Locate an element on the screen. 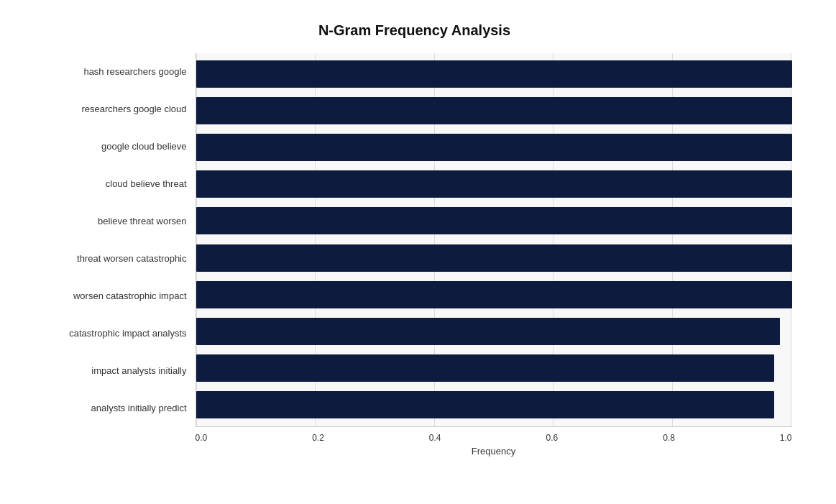 Image resolution: width=836 pixels, height=504 pixels. x-tick: 0.4 is located at coordinates (436, 438).